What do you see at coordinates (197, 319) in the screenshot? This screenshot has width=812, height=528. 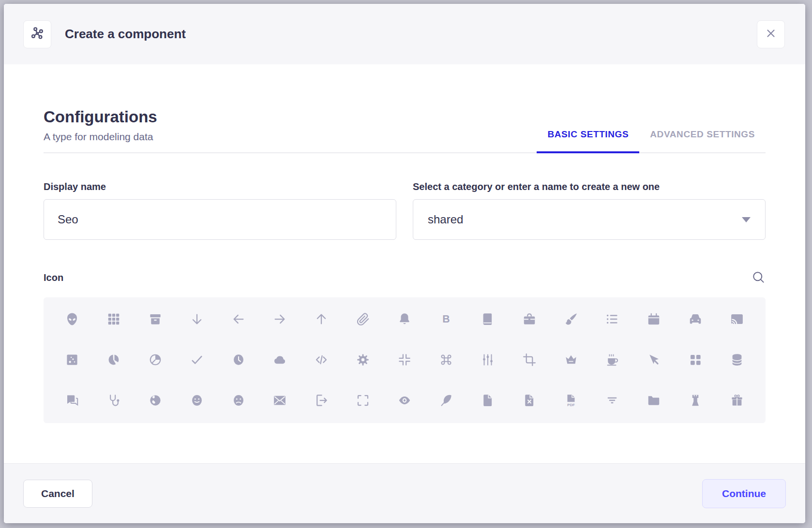 I see `arrow-down-icon` at bounding box center [197, 319].